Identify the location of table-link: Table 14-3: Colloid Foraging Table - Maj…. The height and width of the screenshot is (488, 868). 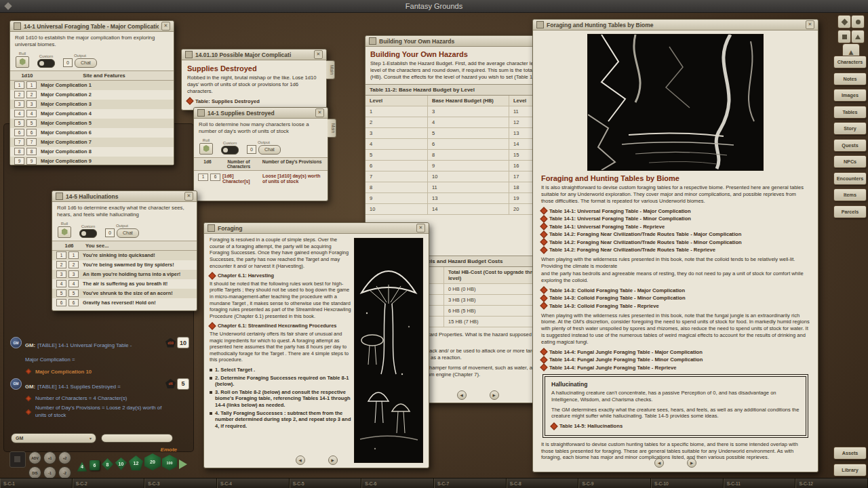
(675, 290).